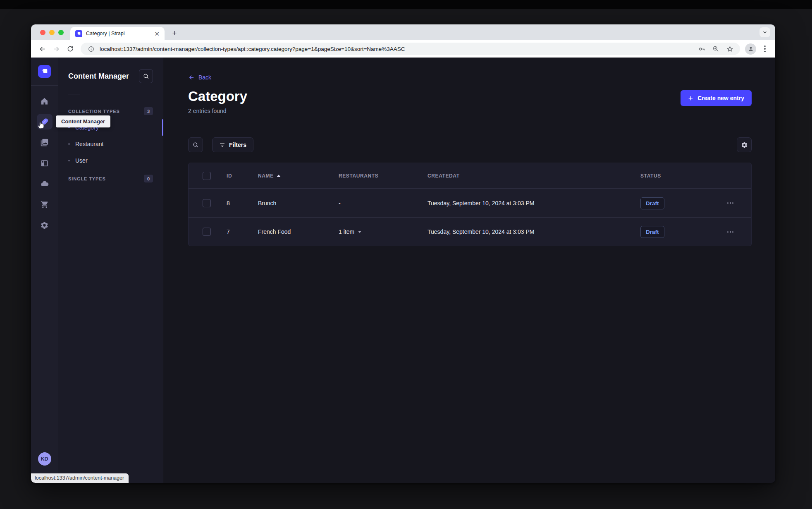 Image resolution: width=812 pixels, height=509 pixels. I want to click on window-controls, so click(52, 32).